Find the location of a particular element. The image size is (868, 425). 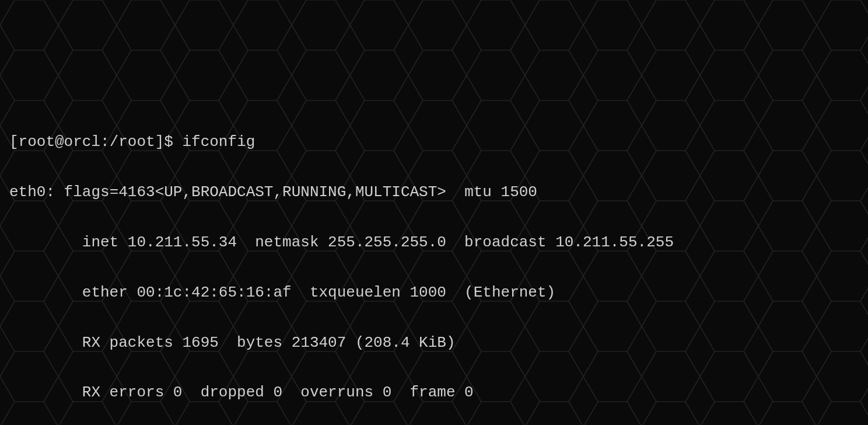

eth0-rx-errors: RX errors 0 dropped 0 overruns 0 frame 0 is located at coordinates (434, 392).